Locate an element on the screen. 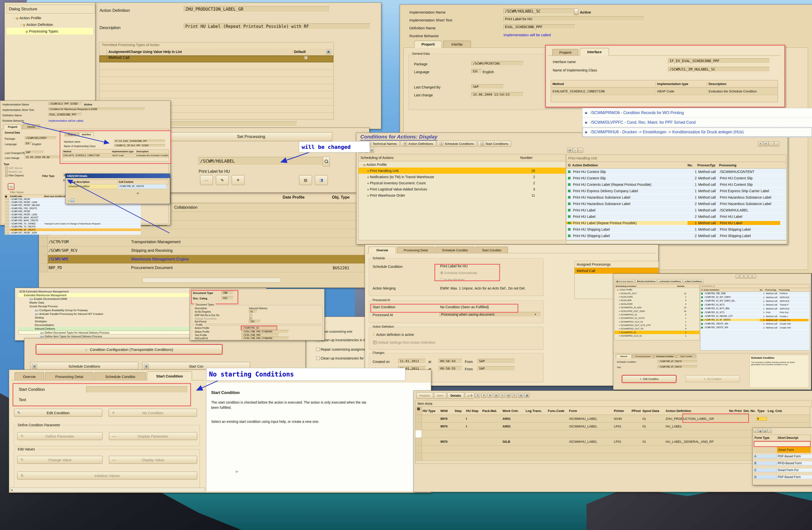 Image resolution: width=812 pixels, height=530 pixels. int-no-field: 01 is located at coordinates (253, 312).